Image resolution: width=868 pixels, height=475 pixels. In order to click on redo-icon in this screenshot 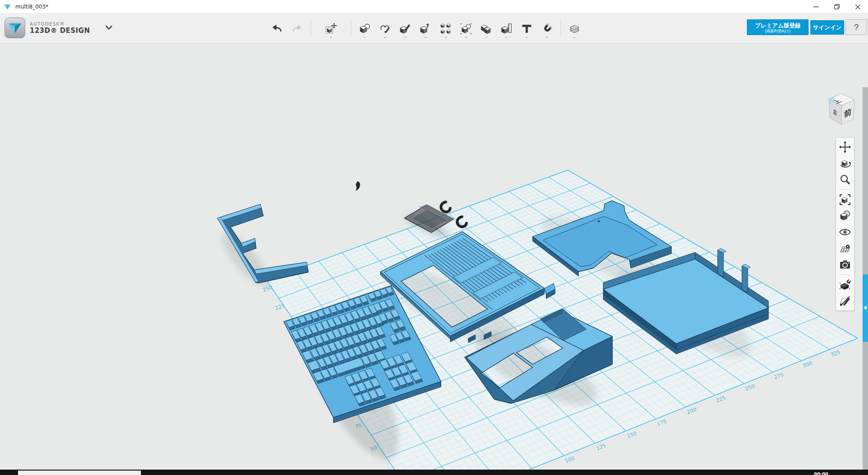, I will do `click(297, 29)`.